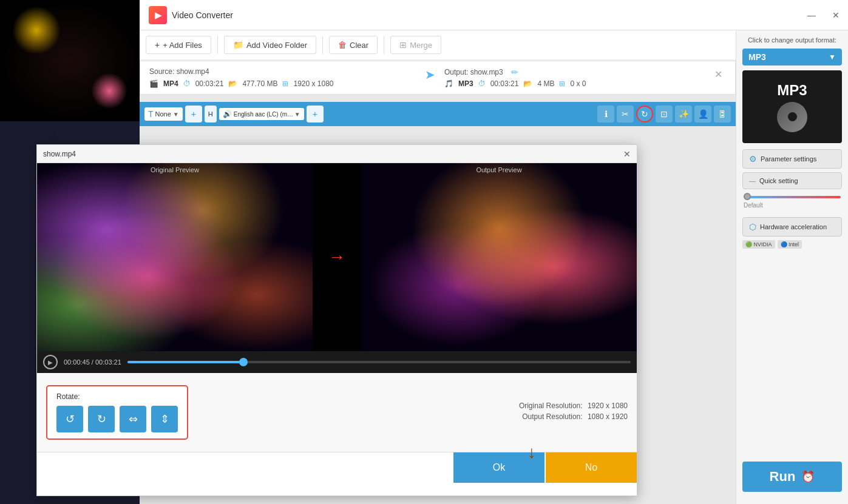 Image resolution: width=848 pixels, height=504 pixels. I want to click on source-duration: 00:03:21, so click(210, 84).